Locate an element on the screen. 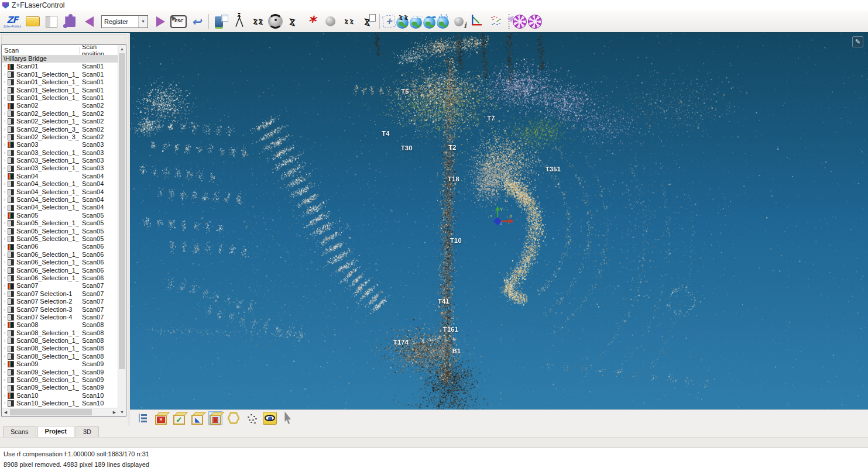 This screenshot has height=468, width=868. target-star-icon: * is located at coordinates (311, 22).